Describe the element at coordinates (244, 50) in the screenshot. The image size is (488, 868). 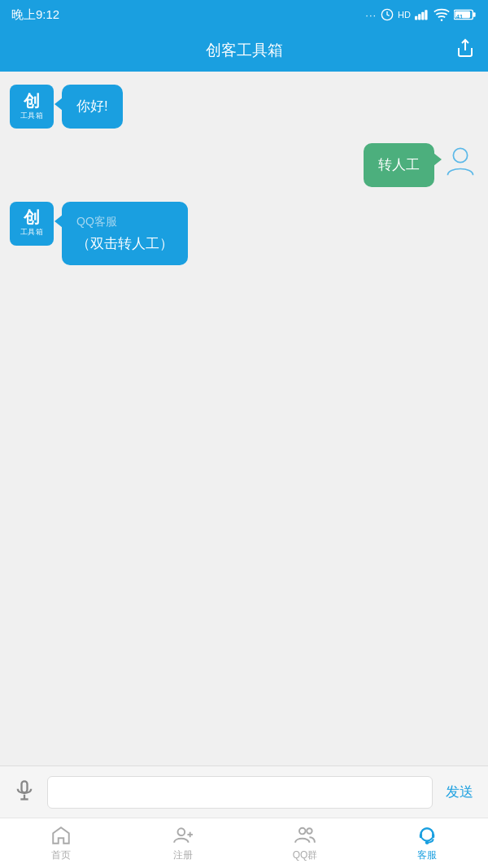
I see `header-title: 创客工具箱` at that location.